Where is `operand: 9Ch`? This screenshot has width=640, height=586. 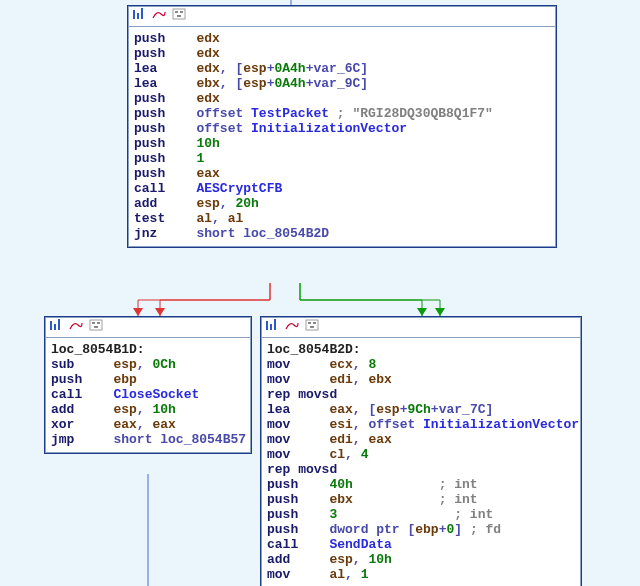
operand: 9Ch is located at coordinates (418, 410).